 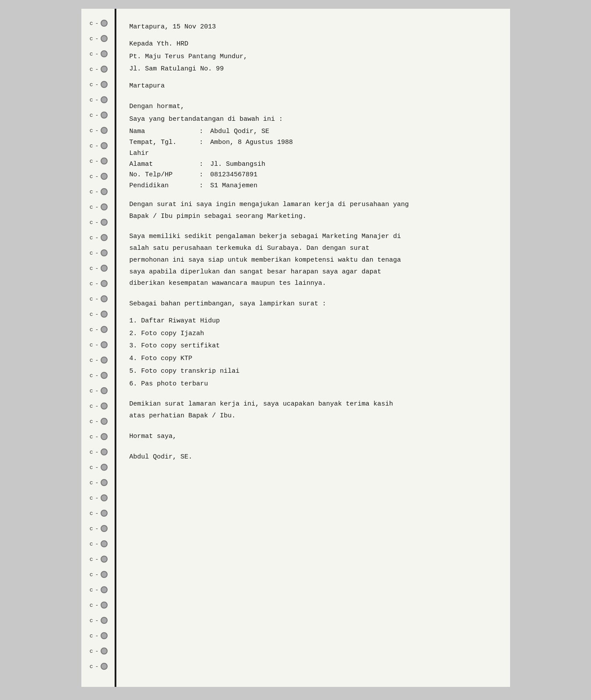 I want to click on hole-item-7: c-, so click(x=99, y=130).